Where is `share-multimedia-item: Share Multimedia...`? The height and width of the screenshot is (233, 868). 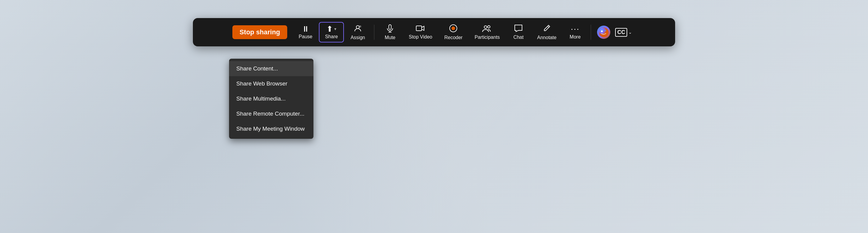
share-multimedia-item: Share Multimedia... is located at coordinates (271, 99).